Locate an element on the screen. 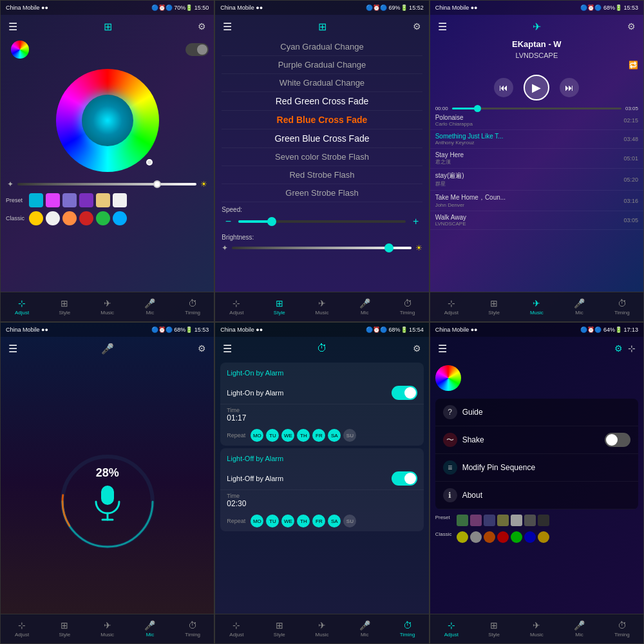 The image size is (644, 644). day-th-on: TH is located at coordinates (303, 435).